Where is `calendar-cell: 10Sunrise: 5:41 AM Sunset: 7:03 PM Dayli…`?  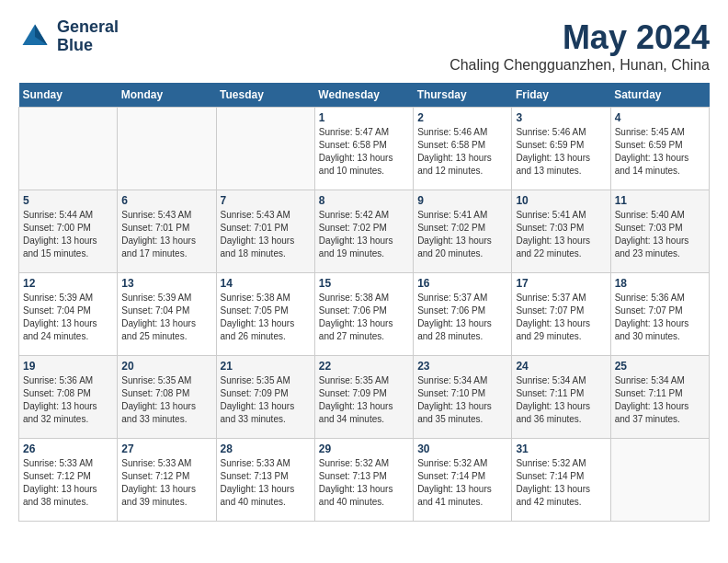
calendar-cell: 10Sunrise: 5:41 AM Sunset: 7:03 PM Dayli… is located at coordinates (561, 232).